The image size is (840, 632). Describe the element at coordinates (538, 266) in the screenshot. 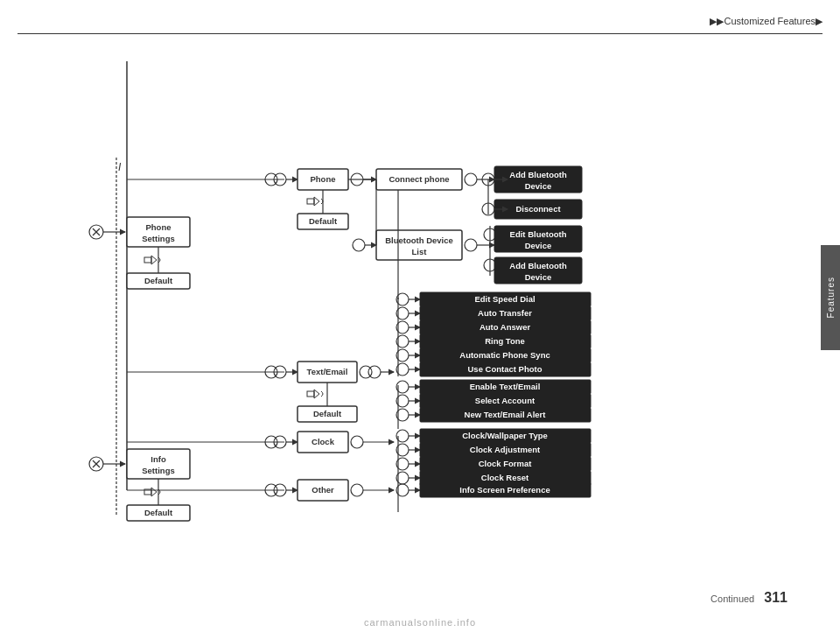

I see `add-bluetooth-device-2-label: Add Bluetooth` at that location.